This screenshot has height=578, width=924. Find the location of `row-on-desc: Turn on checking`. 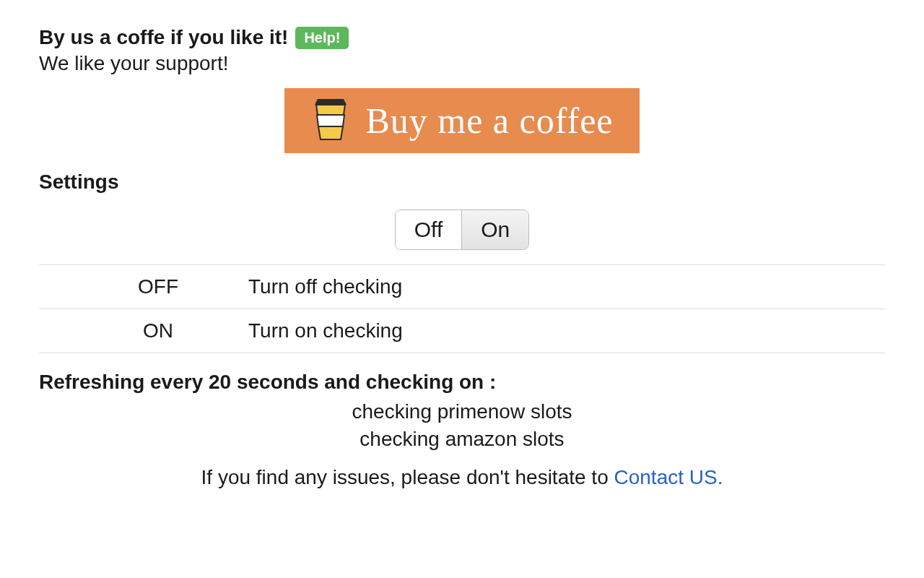

row-on-desc: Turn on checking is located at coordinates (567, 331).